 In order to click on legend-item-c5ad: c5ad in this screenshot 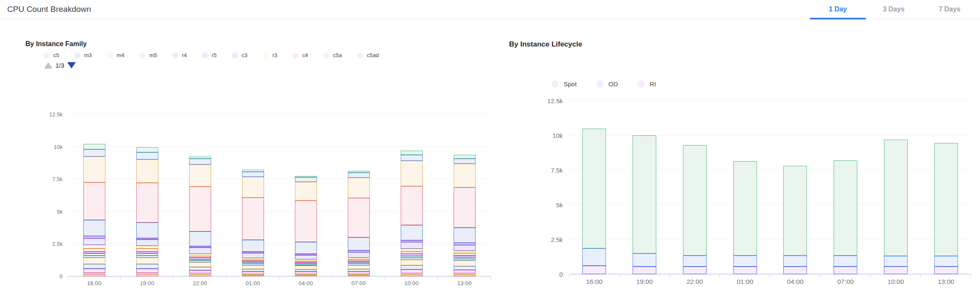, I will do `click(368, 55)`.